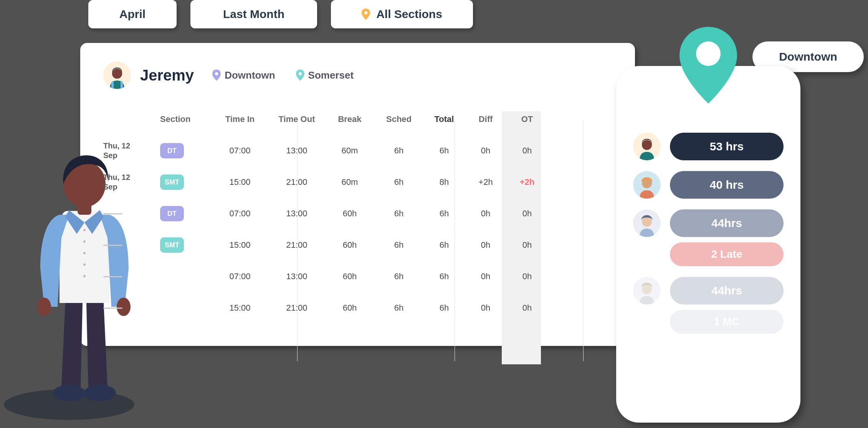  What do you see at coordinates (708, 65) in the screenshot?
I see `location-marker-icon` at bounding box center [708, 65].